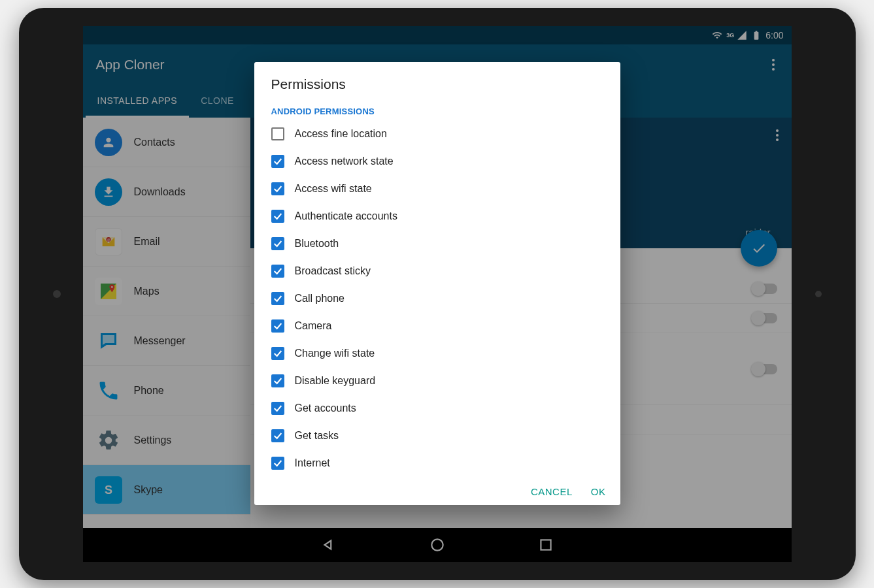 The image size is (874, 588). I want to click on permission-label: Camera, so click(314, 326).